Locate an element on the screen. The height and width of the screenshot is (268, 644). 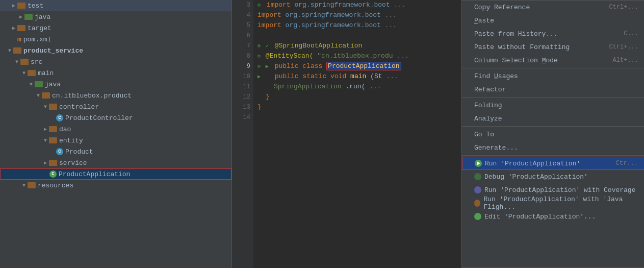
line-num-3: 3 is located at coordinates (249, 5).